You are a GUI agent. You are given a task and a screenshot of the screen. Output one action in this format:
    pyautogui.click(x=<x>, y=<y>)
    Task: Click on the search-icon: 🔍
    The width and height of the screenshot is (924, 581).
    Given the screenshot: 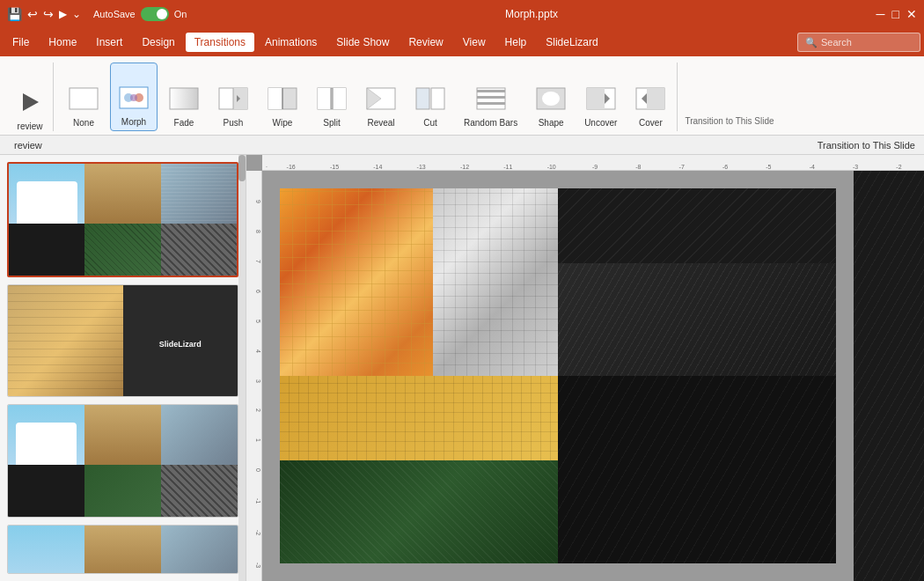 What is the action you would take?
    pyautogui.click(x=811, y=42)
    